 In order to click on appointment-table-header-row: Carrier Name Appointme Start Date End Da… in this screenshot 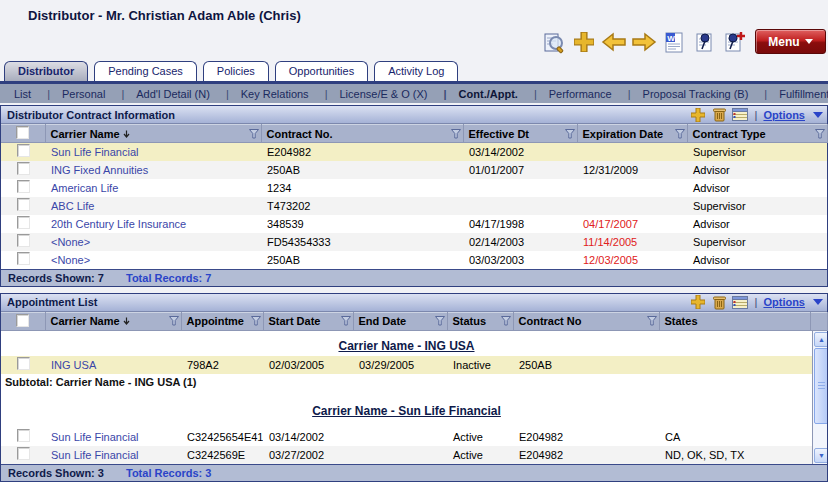, I will do `click(414, 321)`.